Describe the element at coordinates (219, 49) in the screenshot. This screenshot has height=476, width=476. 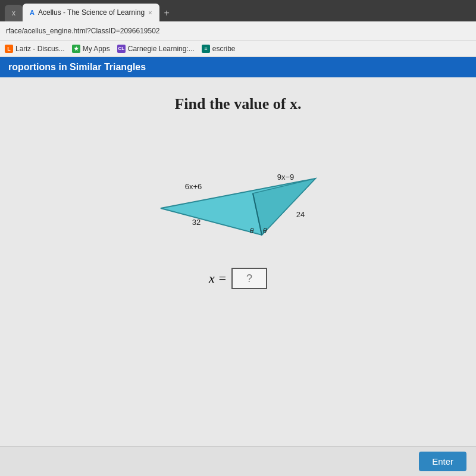
I see `bookmark-escribe: ≡ escribe` at that location.